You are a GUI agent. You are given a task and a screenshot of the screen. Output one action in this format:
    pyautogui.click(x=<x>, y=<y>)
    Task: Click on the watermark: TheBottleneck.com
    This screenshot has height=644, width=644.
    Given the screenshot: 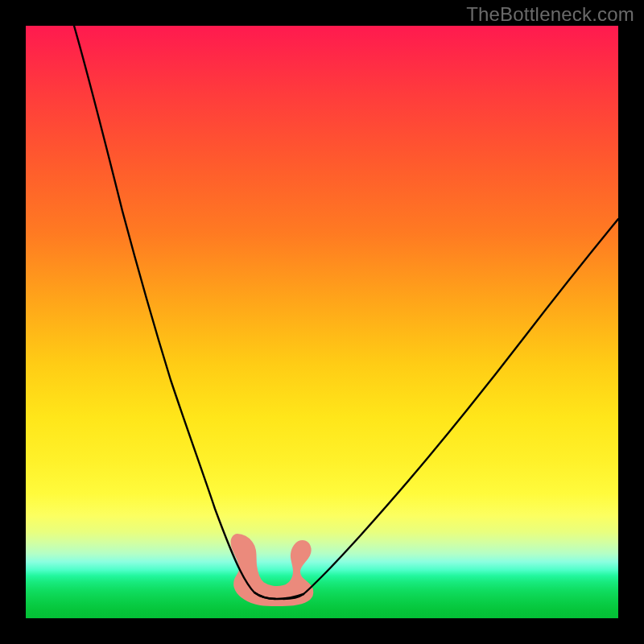 What is the action you would take?
    pyautogui.click(x=551, y=14)
    